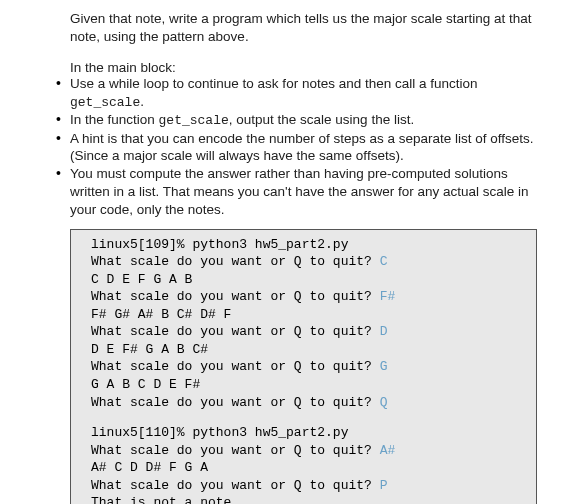  What do you see at coordinates (294, 148) in the screenshot?
I see `list-item: A hint is that you can encode the number…` at bounding box center [294, 148].